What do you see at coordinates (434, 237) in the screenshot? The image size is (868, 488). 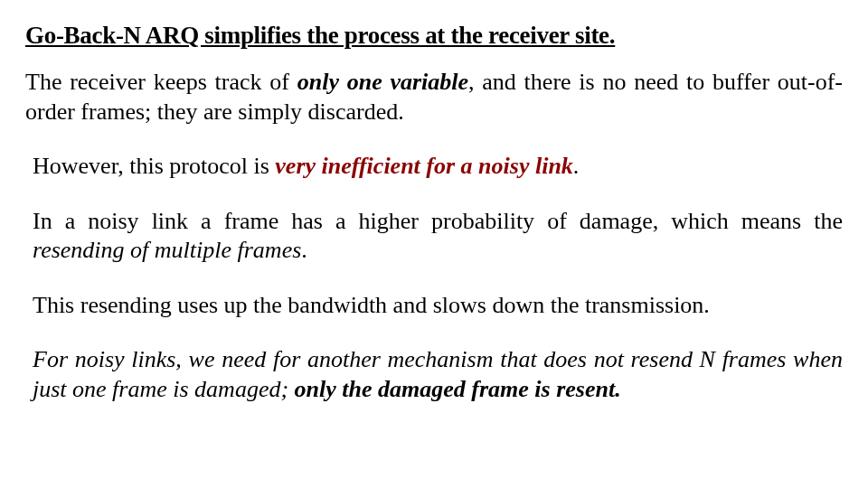 I see `paragraph-3: In a noisy link a frame has a higher pro…` at bounding box center [434, 237].